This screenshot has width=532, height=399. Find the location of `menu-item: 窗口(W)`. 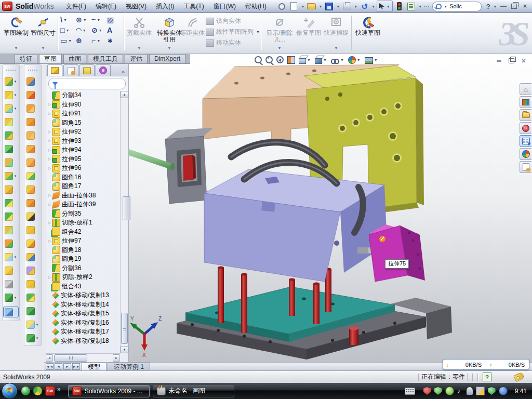

menu-item: 窗口(W) is located at coordinates (224, 6).